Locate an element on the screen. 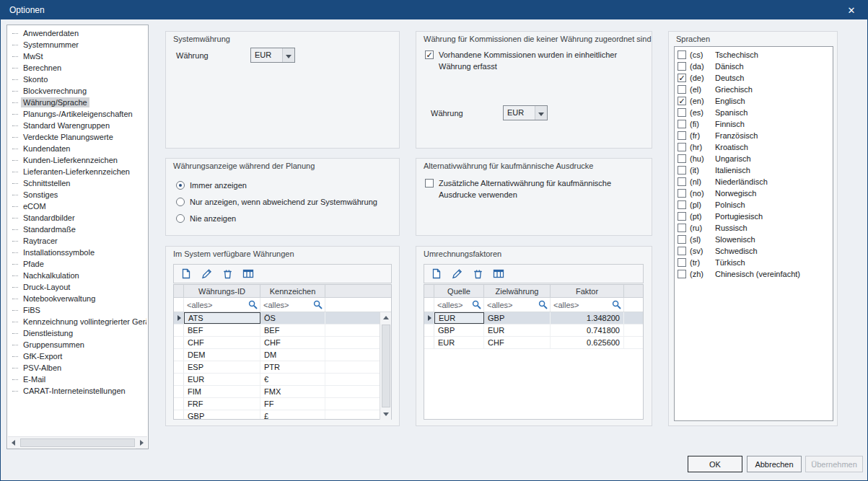 The height and width of the screenshot is (481, 868). sidebar-item: Notebookverwaltung is located at coordinates (78, 299).